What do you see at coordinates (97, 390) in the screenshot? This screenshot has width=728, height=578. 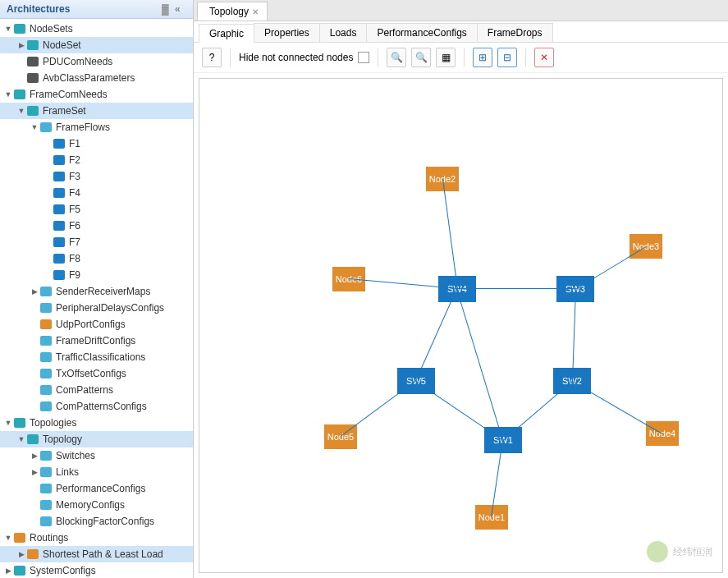 I see `tree-item-compatterns: ComPatterns` at bounding box center [97, 390].